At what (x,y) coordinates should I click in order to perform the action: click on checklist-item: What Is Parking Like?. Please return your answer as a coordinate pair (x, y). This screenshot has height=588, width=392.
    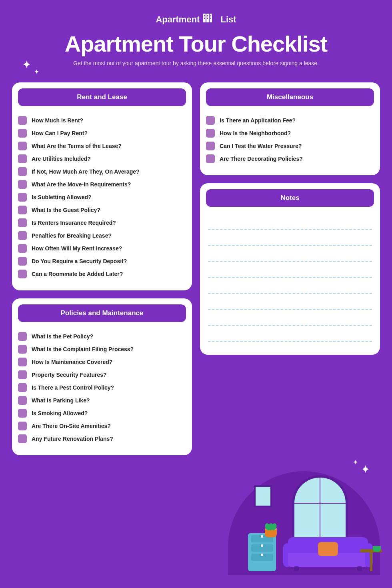
    Looking at the image, I should click on (102, 400).